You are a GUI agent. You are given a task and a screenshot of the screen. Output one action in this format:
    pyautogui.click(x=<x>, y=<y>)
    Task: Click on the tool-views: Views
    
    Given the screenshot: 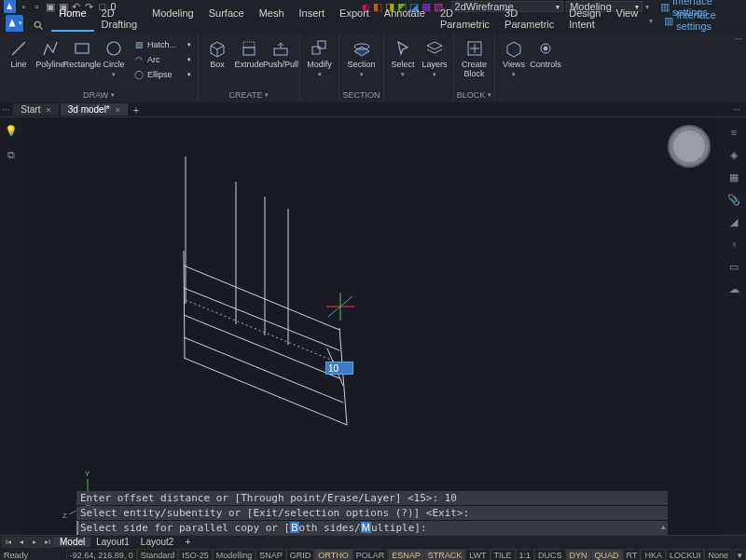 What is the action you would take?
    pyautogui.click(x=514, y=56)
    